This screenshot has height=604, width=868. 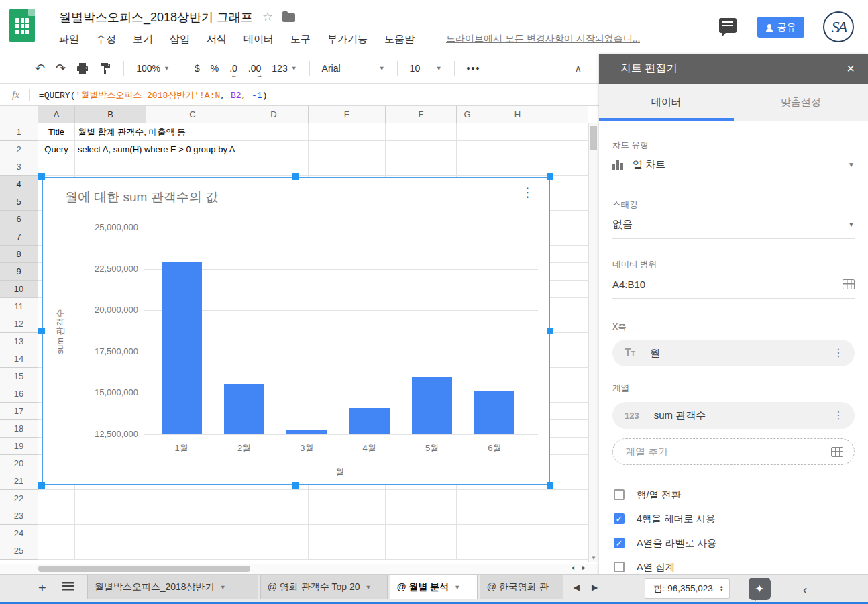 What do you see at coordinates (734, 285) in the screenshot?
I see `data-range-input: A4:B10` at bounding box center [734, 285].